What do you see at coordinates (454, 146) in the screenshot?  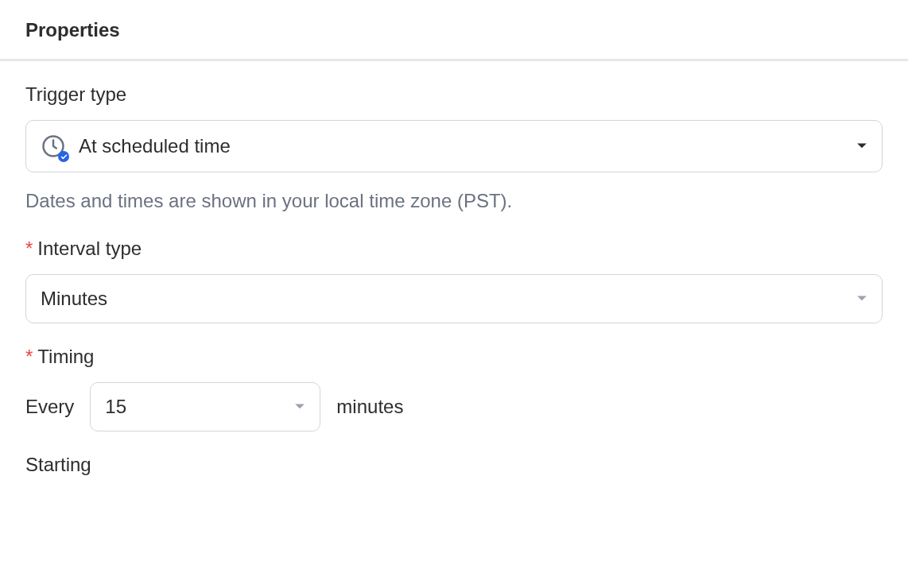 I see `trigger-type-select: At scheduled time` at bounding box center [454, 146].